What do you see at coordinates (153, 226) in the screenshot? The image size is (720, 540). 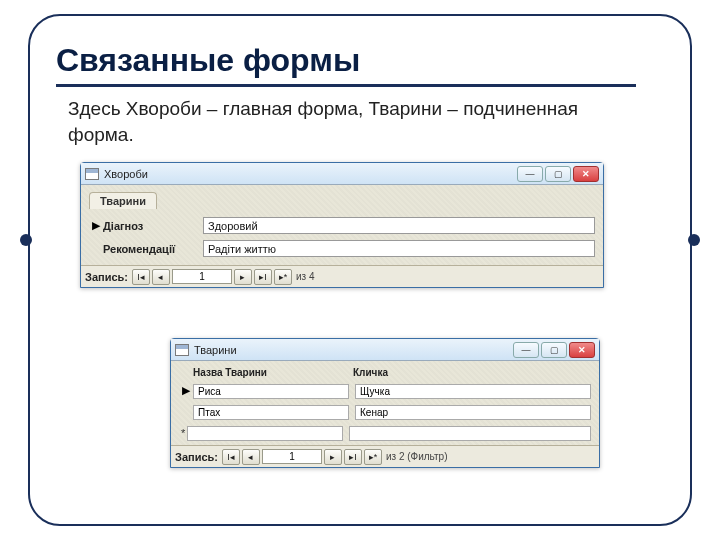 I see `field-label-diagnosis: Діагноз` at bounding box center [153, 226].